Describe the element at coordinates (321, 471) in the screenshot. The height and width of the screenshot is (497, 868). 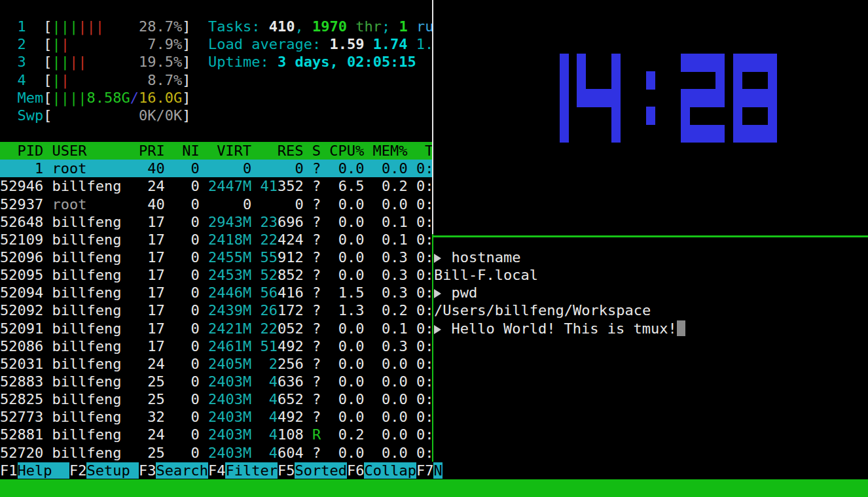
I see `fkey-label-f5: Sorted` at that location.